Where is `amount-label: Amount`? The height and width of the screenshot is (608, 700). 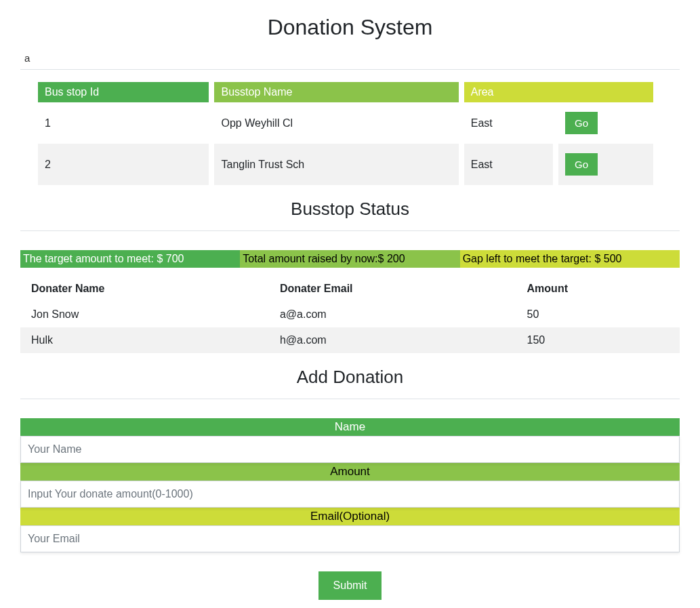 amount-label: Amount is located at coordinates (350, 472).